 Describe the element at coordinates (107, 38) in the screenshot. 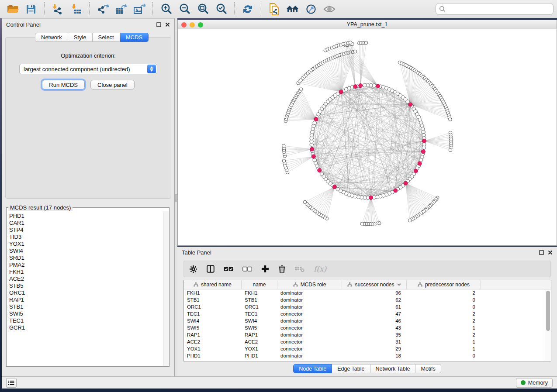

I see `tab-select: Select` at that location.